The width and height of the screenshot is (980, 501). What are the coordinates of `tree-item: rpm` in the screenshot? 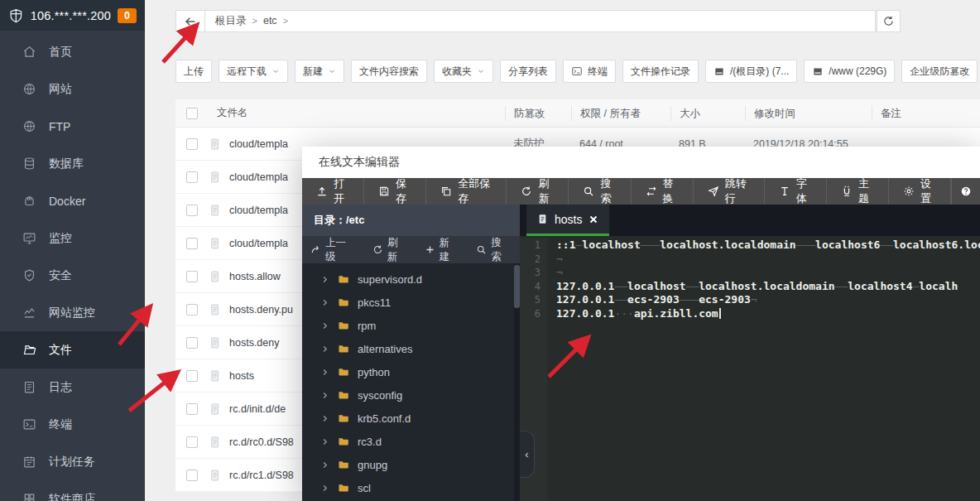 It's located at (411, 325).